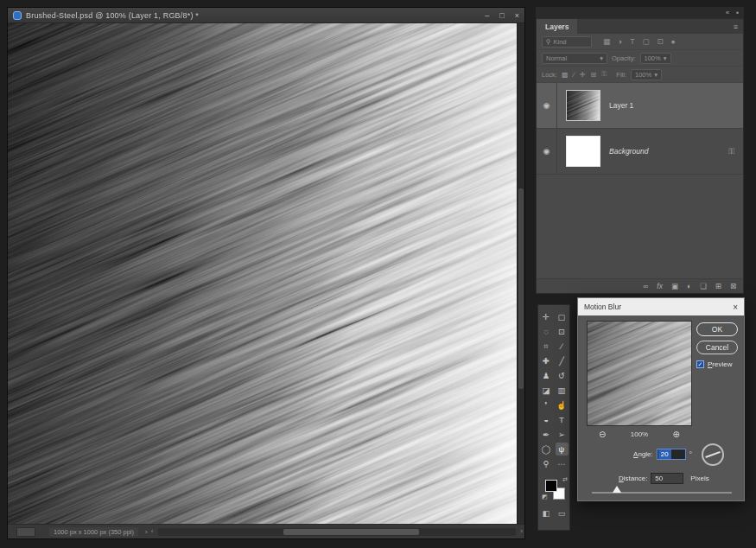 This screenshot has height=548, width=756. What do you see at coordinates (731, 152) in the screenshot?
I see `lock-icon: ⚿` at bounding box center [731, 152].